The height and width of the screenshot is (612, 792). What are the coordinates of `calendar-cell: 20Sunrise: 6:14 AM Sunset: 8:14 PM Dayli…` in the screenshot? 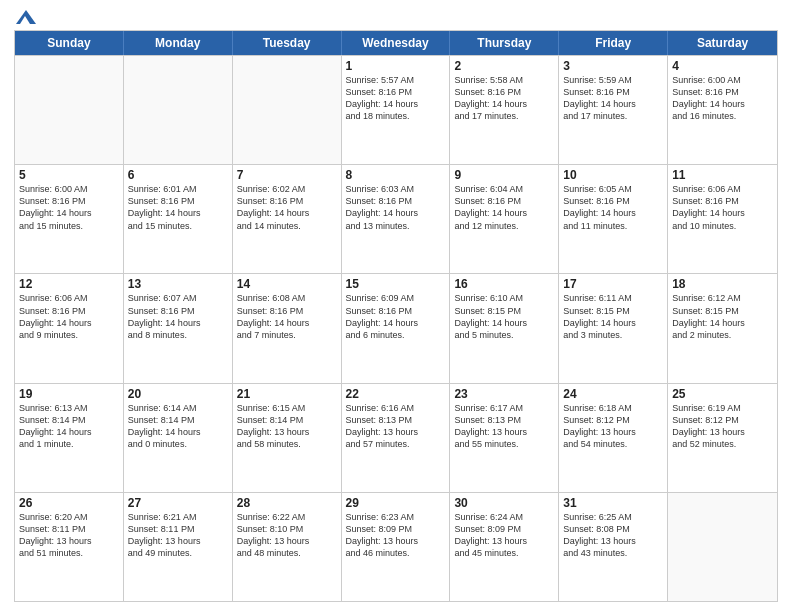 It's located at (178, 438).